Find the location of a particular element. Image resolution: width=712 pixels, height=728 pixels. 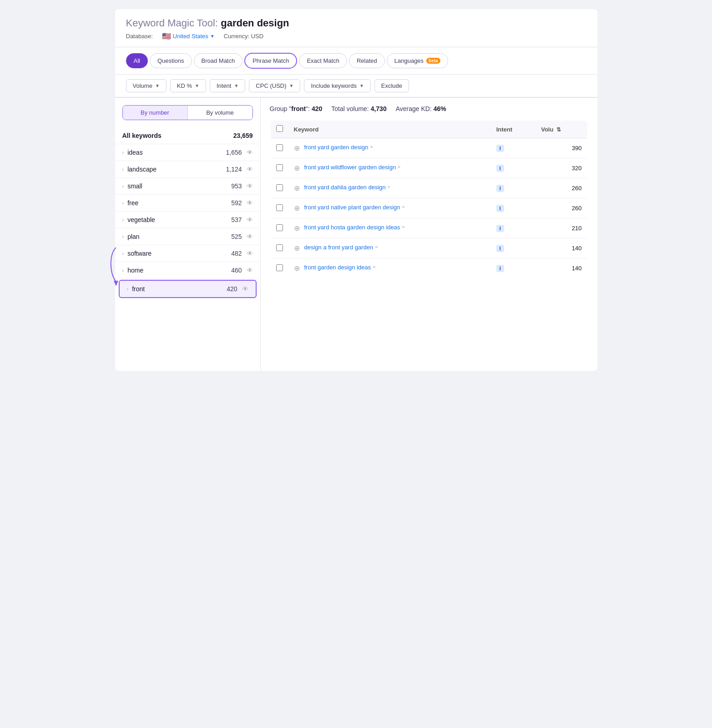

tab-exact-match: Exact Match is located at coordinates (323, 61).